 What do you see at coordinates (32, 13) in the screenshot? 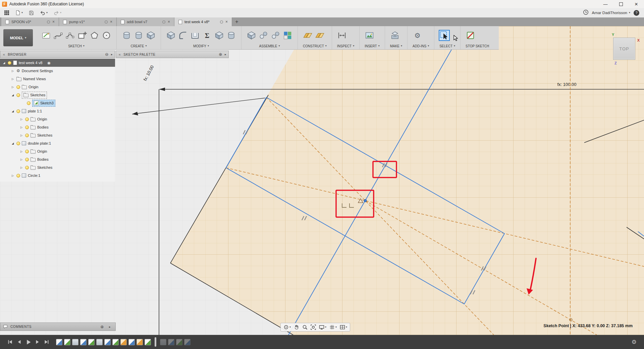
I see `save-button` at bounding box center [32, 13].